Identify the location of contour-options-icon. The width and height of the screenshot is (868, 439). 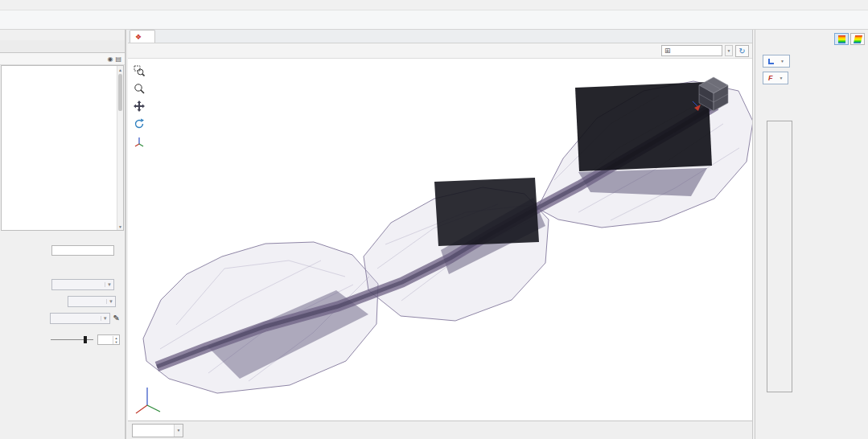
(841, 39).